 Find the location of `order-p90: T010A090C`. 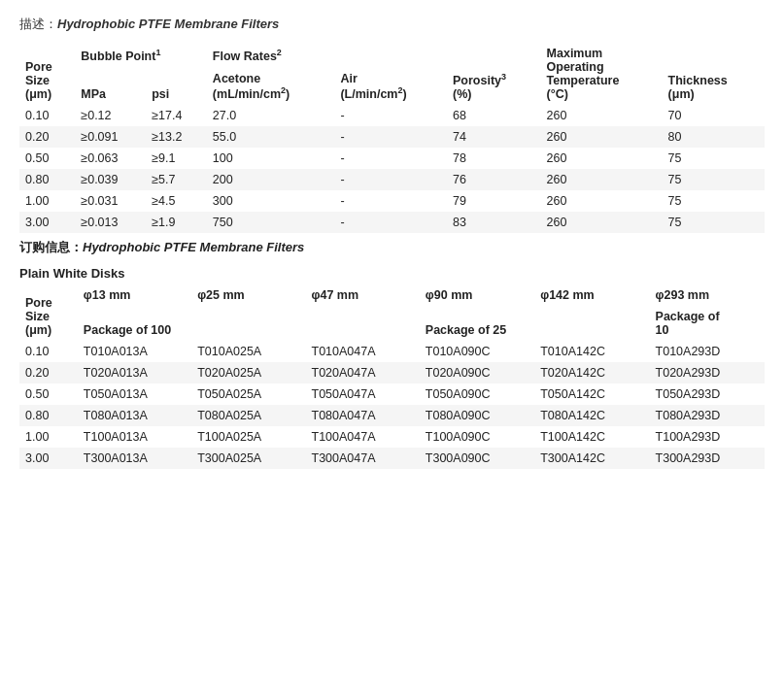

order-p90: T010A090C is located at coordinates (477, 351).